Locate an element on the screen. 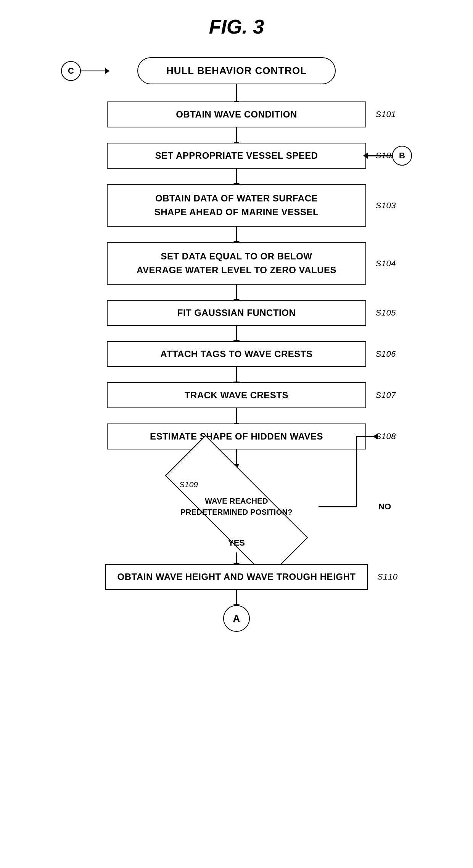 This screenshot has width=473, height=868. c-connector-circle: C is located at coordinates (71, 71).